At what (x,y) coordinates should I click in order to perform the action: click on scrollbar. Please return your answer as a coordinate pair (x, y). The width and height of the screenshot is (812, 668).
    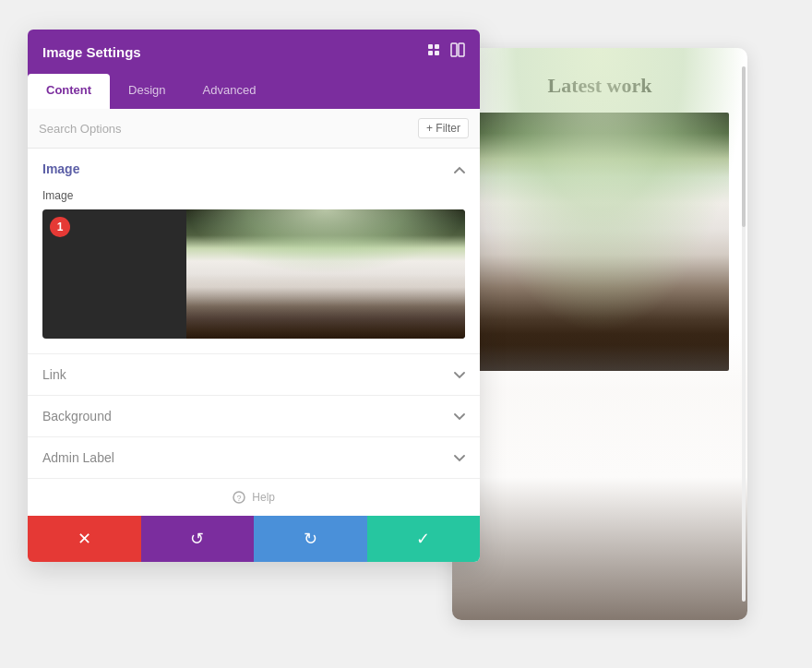
    Looking at the image, I should click on (744, 334).